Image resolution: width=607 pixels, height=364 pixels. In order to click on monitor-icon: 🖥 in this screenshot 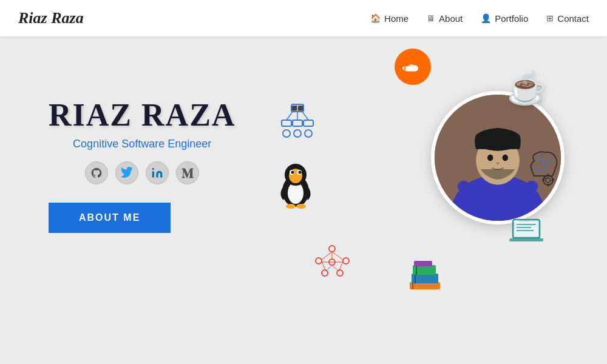, I will do `click(431, 18)`.